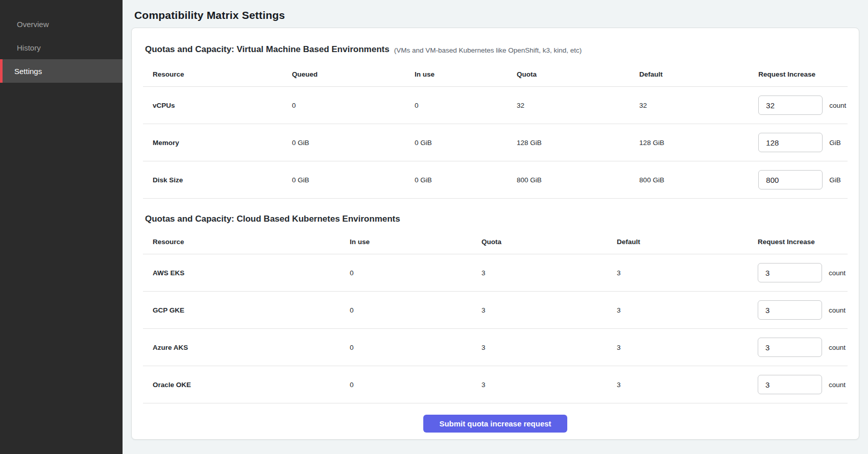 The image size is (868, 454). What do you see at coordinates (790, 310) in the screenshot?
I see `gcp-gke-request-input` at bounding box center [790, 310].